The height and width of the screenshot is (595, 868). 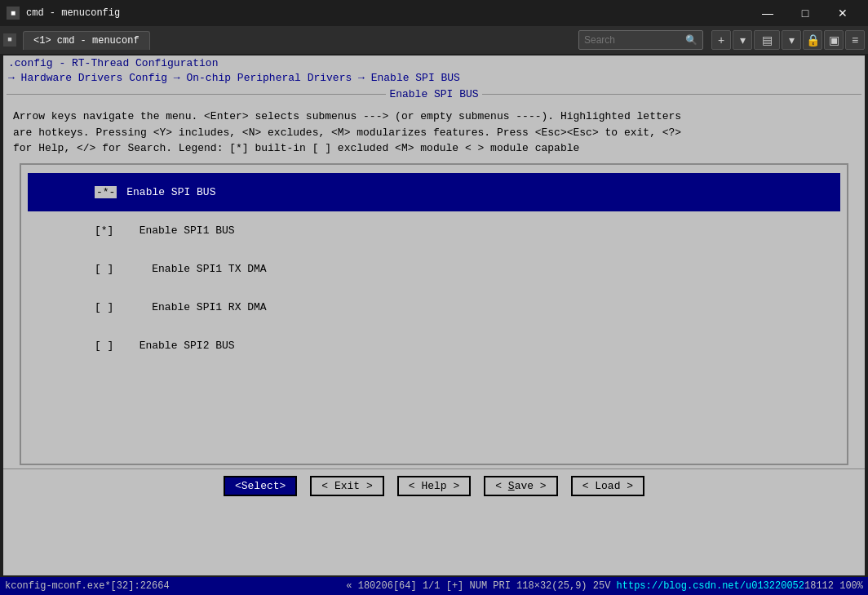 I want to click on menu-item-enable-spi1-tx-dma: [ ] Enable SPI1 TX DMA, so click(x=434, y=269).